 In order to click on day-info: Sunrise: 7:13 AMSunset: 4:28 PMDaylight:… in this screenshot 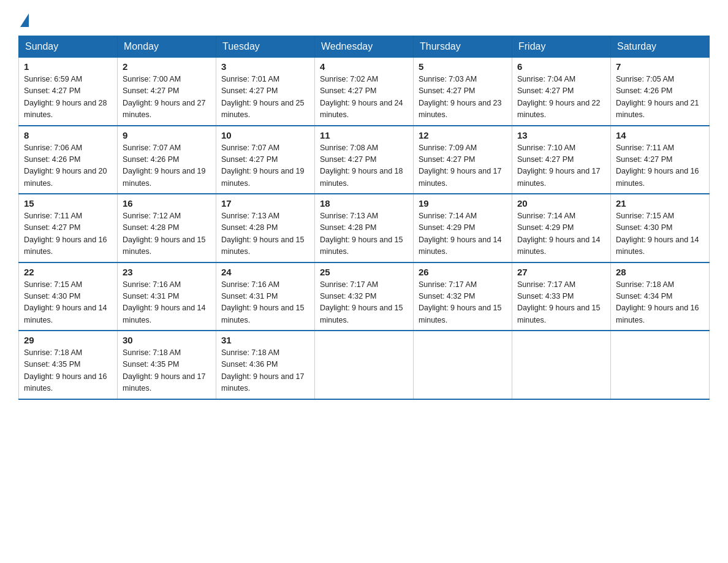, I will do `click(265, 234)`.